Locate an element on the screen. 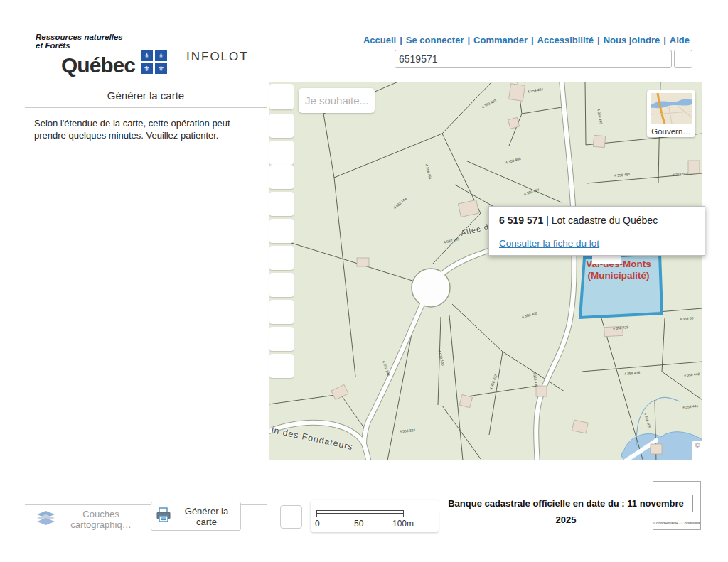 The image size is (728, 562). app-title: INFOLOT is located at coordinates (218, 57).